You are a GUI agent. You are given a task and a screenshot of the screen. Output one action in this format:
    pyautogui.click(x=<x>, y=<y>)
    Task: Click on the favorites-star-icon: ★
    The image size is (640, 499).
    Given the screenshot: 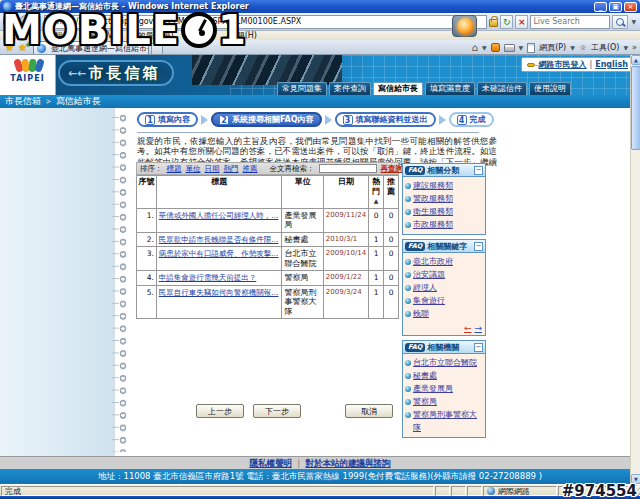 What is the action you would take?
    pyautogui.click(x=10, y=48)
    